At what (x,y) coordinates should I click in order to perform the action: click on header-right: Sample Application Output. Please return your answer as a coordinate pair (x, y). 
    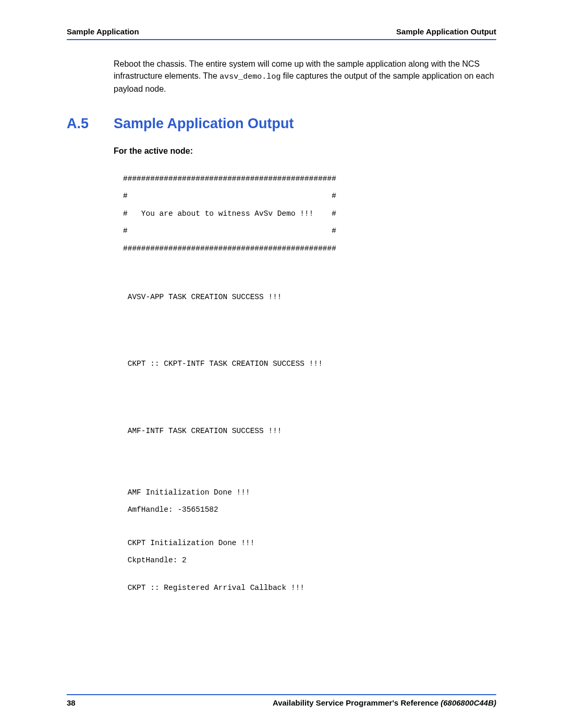
    Looking at the image, I should click on (446, 31).